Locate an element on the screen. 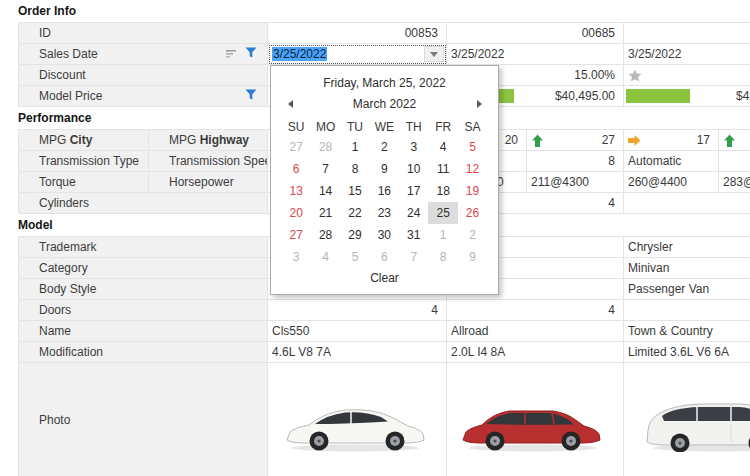 The image size is (750, 476). calendar-day: 18 is located at coordinates (442, 191).